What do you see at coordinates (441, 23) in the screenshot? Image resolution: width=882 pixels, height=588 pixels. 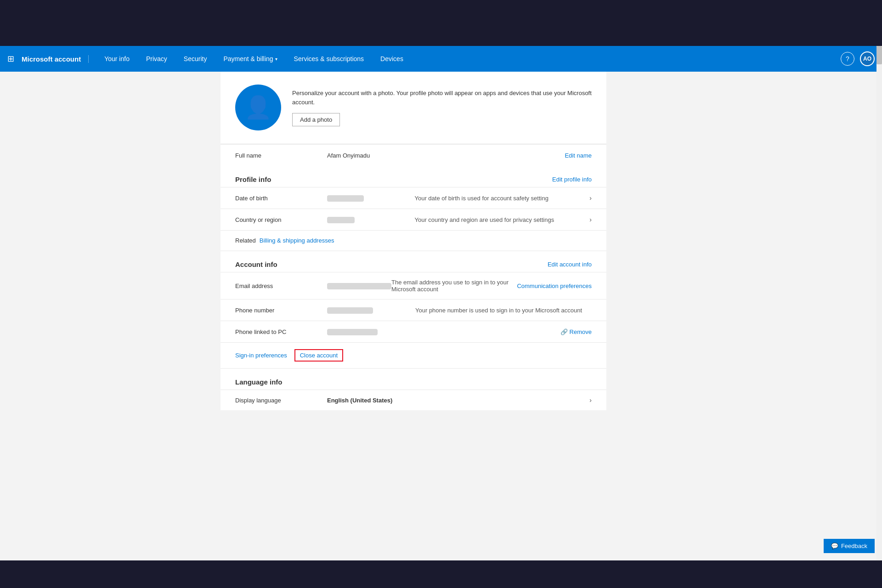 I see `top-bar` at bounding box center [441, 23].